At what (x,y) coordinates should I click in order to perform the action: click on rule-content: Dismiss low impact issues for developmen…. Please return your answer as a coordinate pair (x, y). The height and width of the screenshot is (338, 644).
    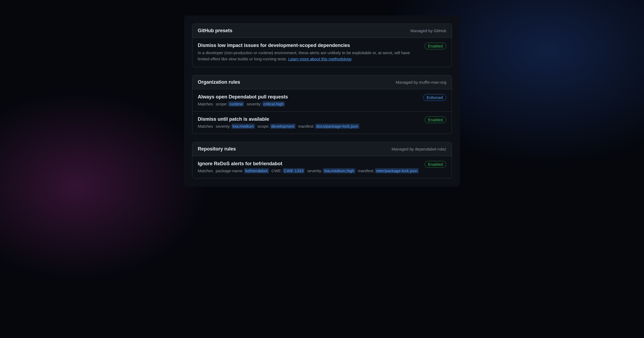
    Looking at the image, I should click on (309, 52).